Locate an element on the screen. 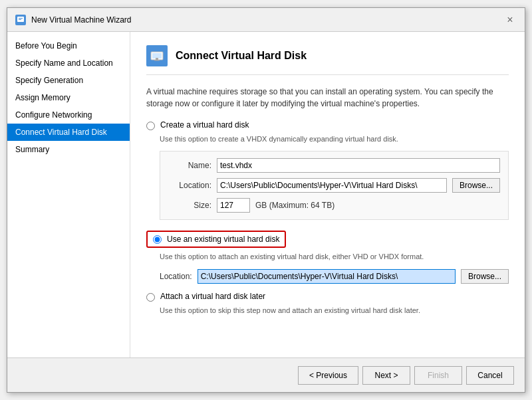  browse-button-create: Browse... is located at coordinates (476, 185).